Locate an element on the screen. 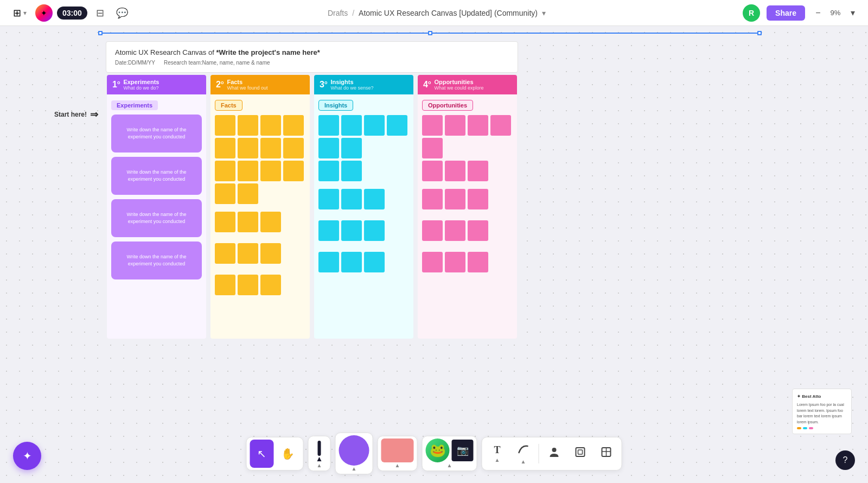 This screenshot has width=868, height=483. frame-tool-button is located at coordinates (580, 454).